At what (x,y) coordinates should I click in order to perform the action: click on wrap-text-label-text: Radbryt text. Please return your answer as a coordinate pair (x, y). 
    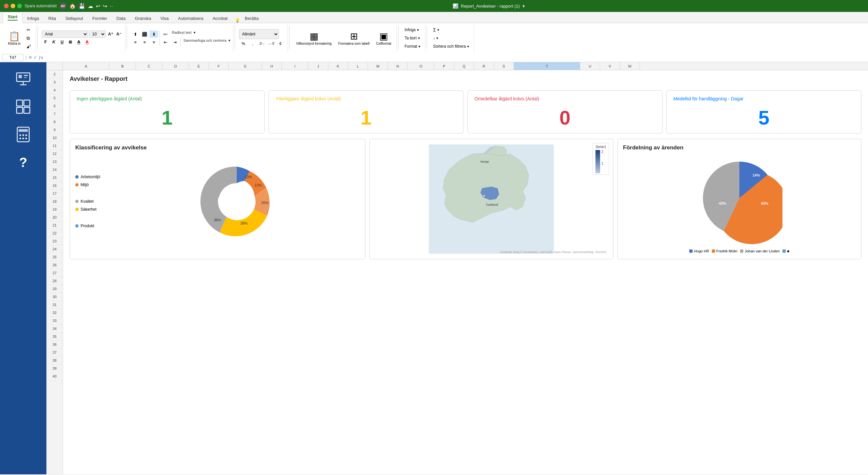
    Looking at the image, I should click on (182, 34).